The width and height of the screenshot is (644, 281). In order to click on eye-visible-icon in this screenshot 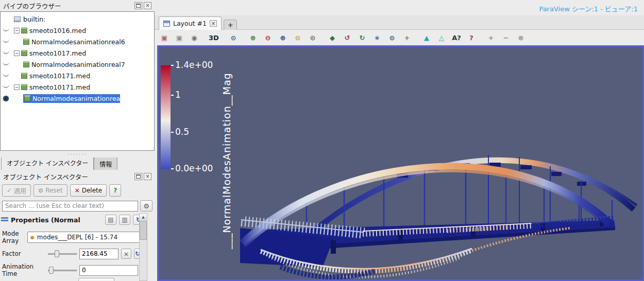, I will do `click(6, 99)`.